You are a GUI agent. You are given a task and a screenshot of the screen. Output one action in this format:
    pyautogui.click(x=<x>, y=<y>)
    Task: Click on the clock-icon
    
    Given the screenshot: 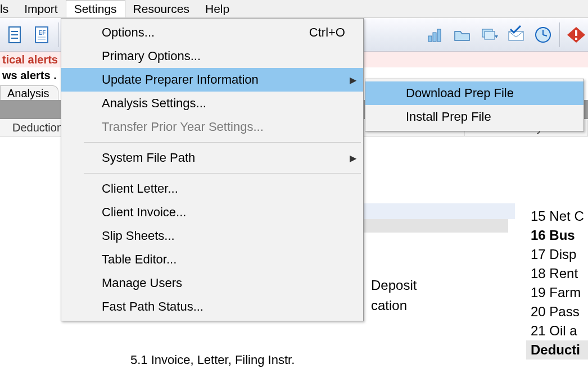 What is the action you would take?
    pyautogui.click(x=543, y=35)
    